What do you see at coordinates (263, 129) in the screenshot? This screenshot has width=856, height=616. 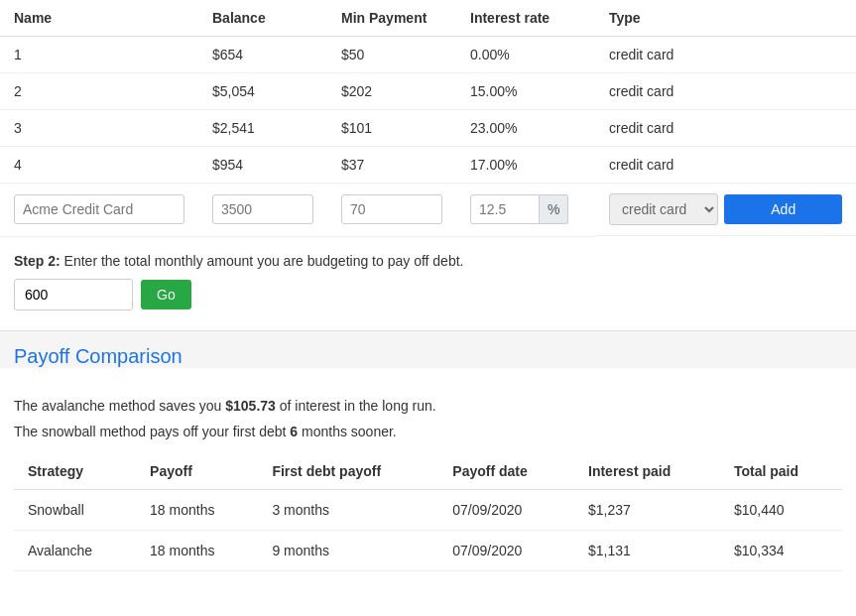 I see `debt-cell-balance: $2,541` at bounding box center [263, 129].